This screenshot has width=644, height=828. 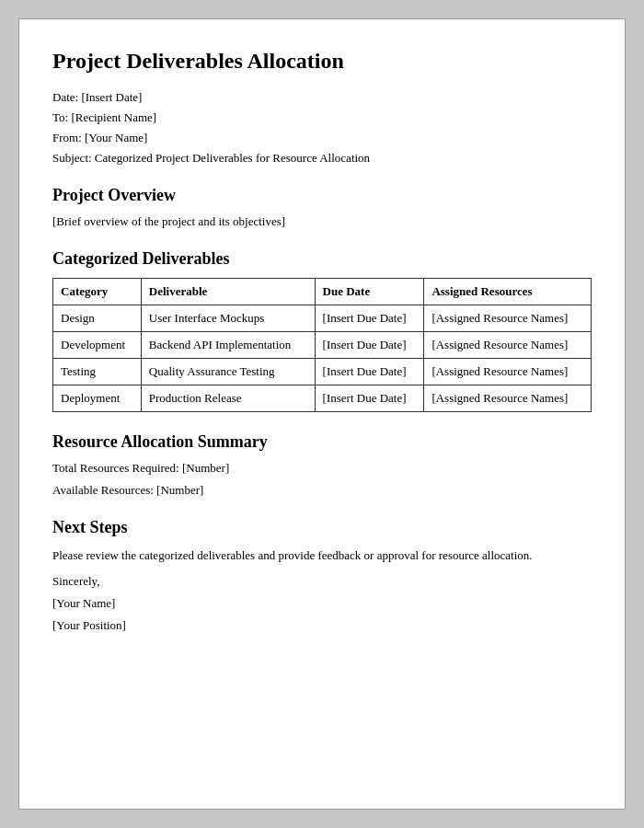 What do you see at coordinates (322, 372) in the screenshot?
I see `table-row: TestingQuality Assurance Testing[Insert …` at bounding box center [322, 372].